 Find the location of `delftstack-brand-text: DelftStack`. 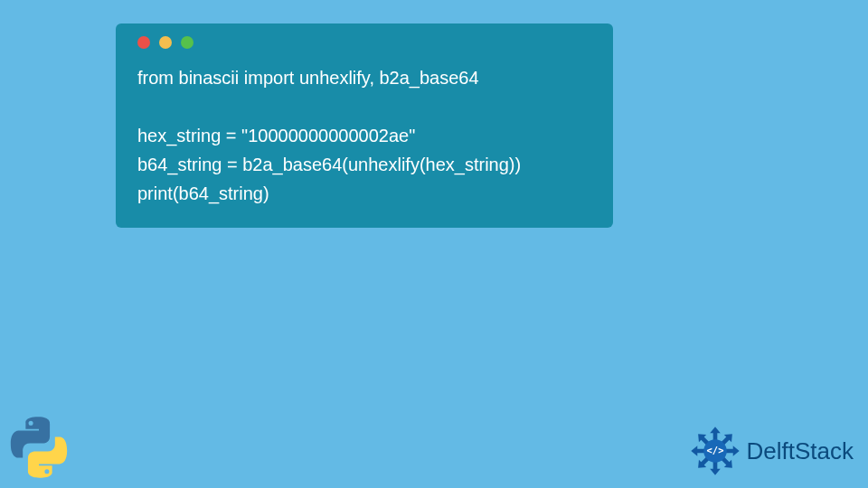

delftstack-brand-text: DelftStack is located at coordinates (801, 452).